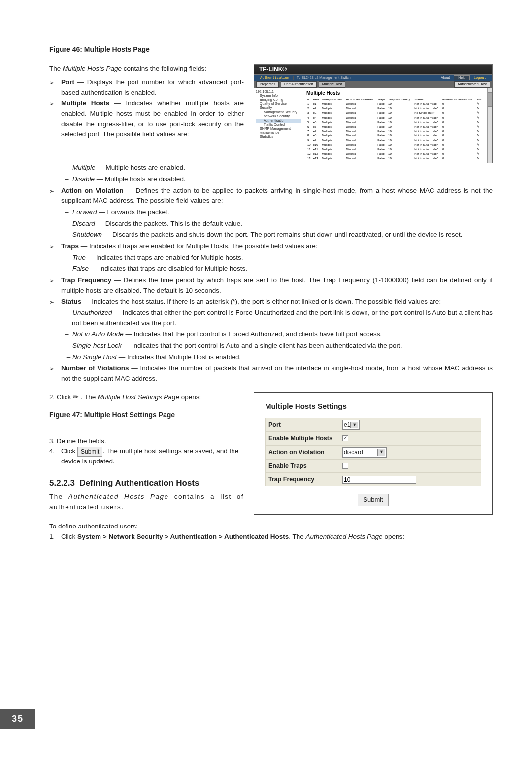 The image size is (532, 758). What do you see at coordinates (271, 527) in the screenshot?
I see `to-define: To define authenticated users:` at bounding box center [271, 527].